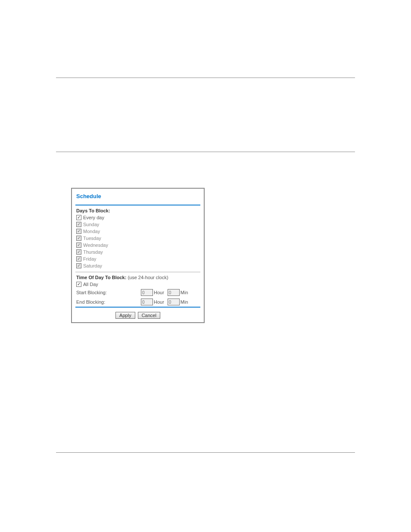 The image size is (411, 532). I want to click on checkbox-label: Every day, so click(94, 218).